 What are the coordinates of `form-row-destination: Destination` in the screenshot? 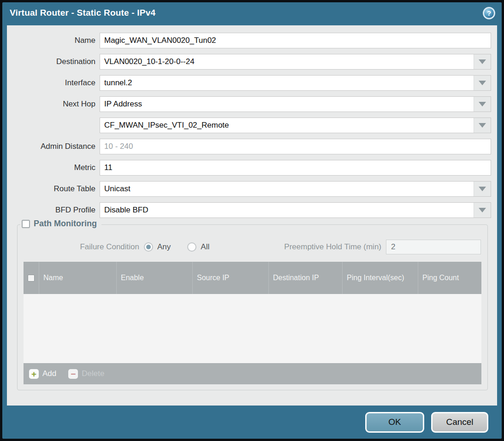 It's located at (249, 62).